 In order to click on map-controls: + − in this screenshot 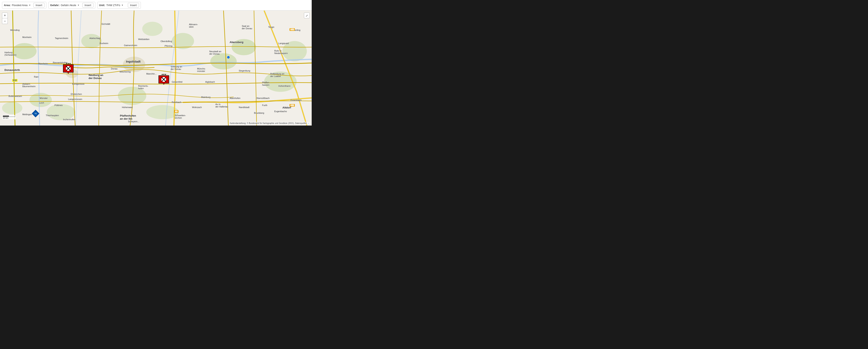, I will do `click(5, 18)`.